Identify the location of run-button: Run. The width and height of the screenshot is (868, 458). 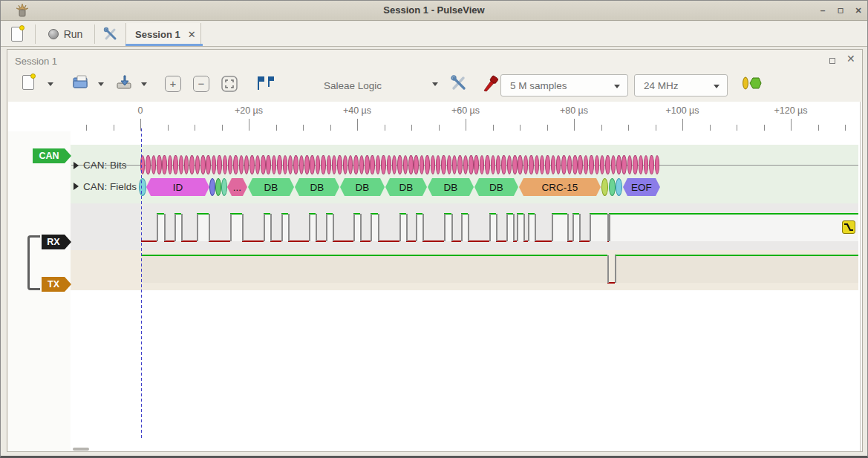
(65, 34).